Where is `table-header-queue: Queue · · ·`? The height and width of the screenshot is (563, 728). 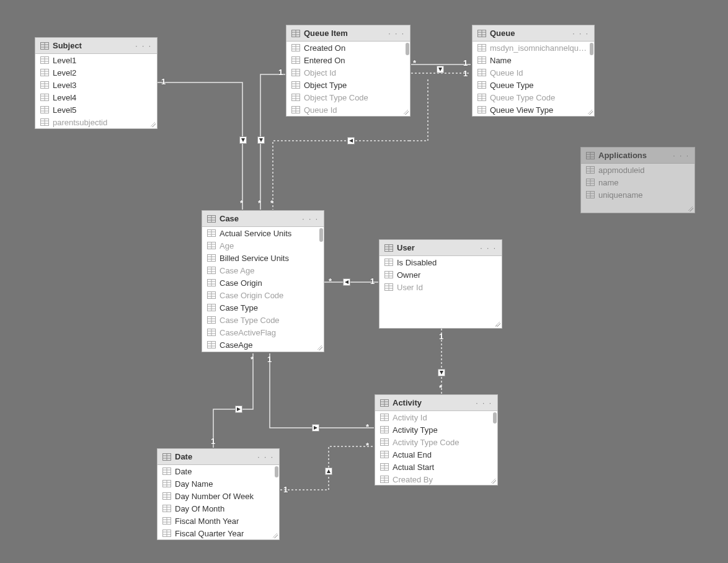
table-header-queue: Queue · · · is located at coordinates (533, 33).